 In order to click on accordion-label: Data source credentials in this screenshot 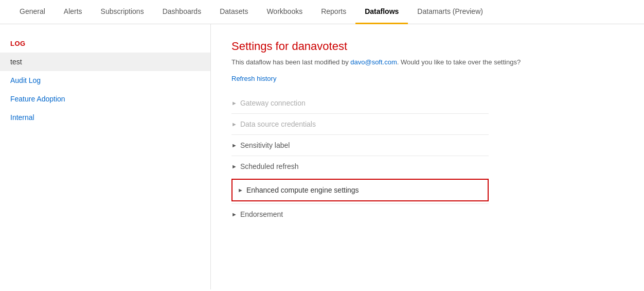, I will do `click(278, 124)`.